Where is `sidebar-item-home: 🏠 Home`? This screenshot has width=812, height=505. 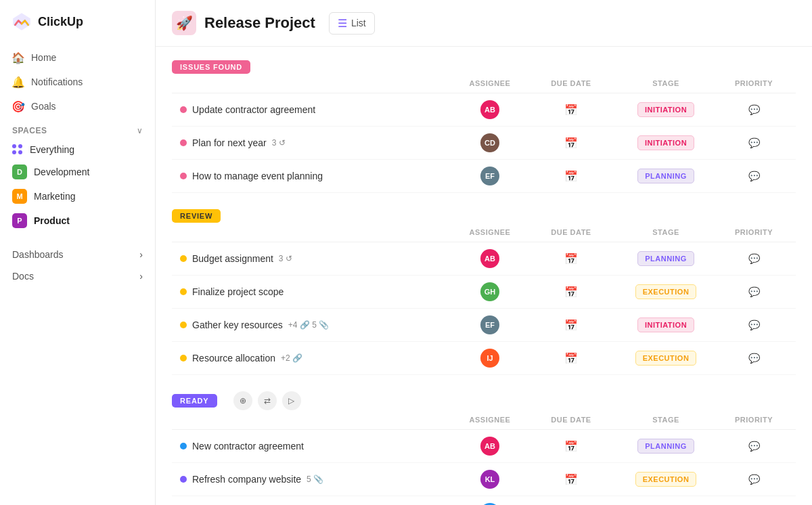
sidebar-item-home: 🏠 Home is located at coordinates (77, 58).